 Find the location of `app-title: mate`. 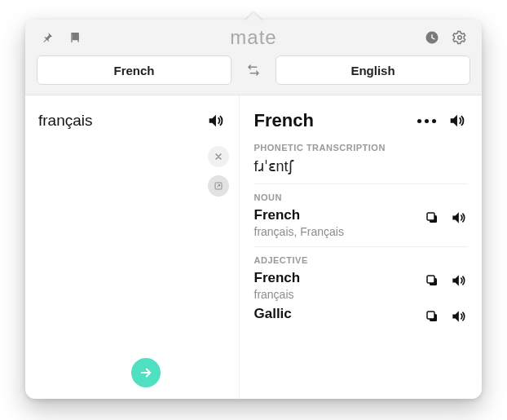

app-title: mate is located at coordinates (253, 38).